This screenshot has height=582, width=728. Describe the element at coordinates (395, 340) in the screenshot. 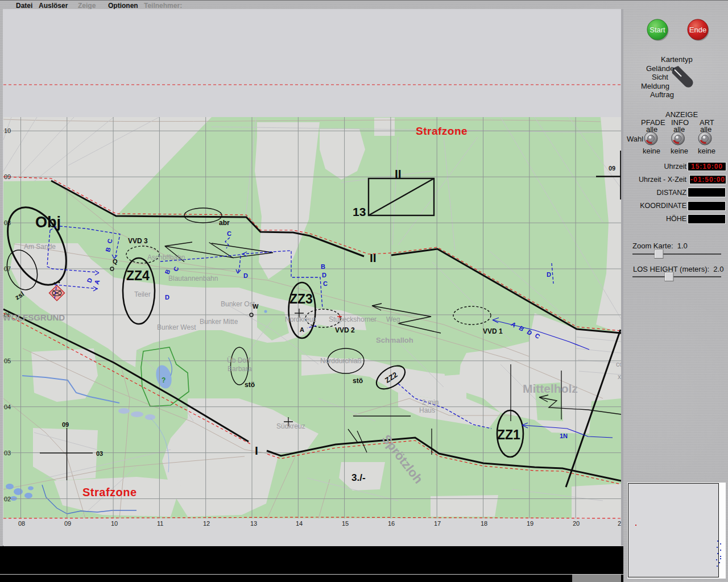

I see `svg-text: Schmalloh` at that location.